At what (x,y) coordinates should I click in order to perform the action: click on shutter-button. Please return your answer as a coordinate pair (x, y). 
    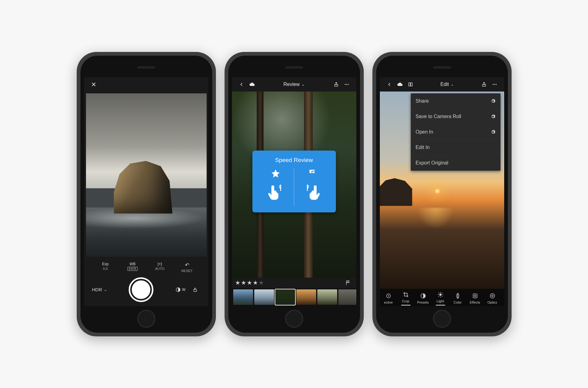
    Looking at the image, I should click on (141, 290).